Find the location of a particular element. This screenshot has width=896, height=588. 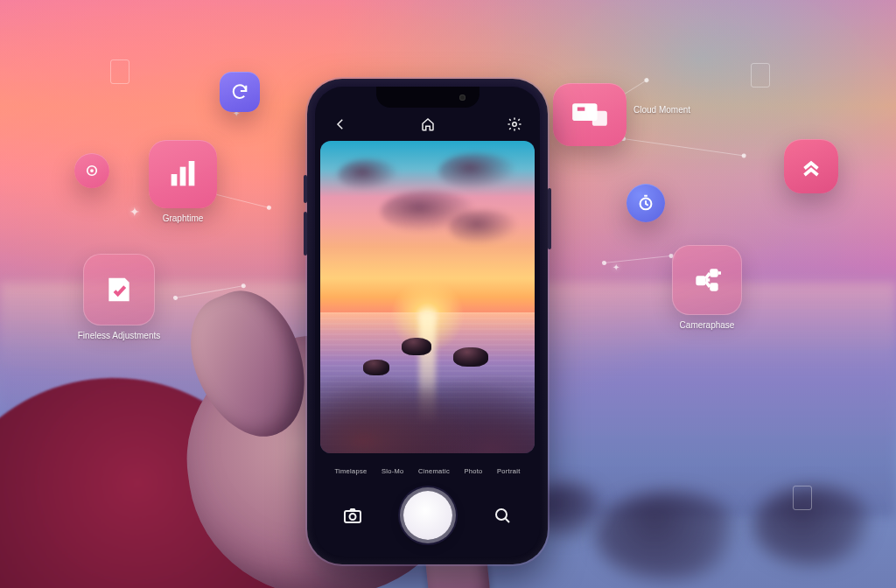

devices-icon is located at coordinates (590, 115).